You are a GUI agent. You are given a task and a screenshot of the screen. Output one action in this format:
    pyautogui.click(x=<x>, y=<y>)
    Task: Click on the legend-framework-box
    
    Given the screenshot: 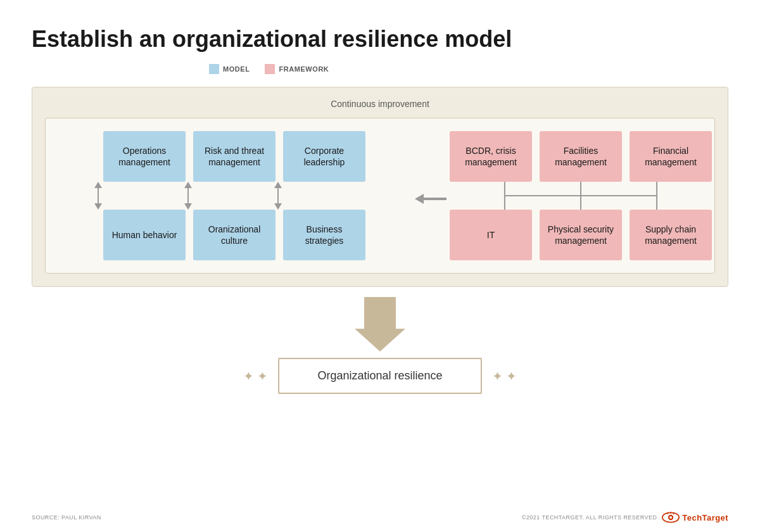 What is the action you would take?
    pyautogui.click(x=270, y=69)
    